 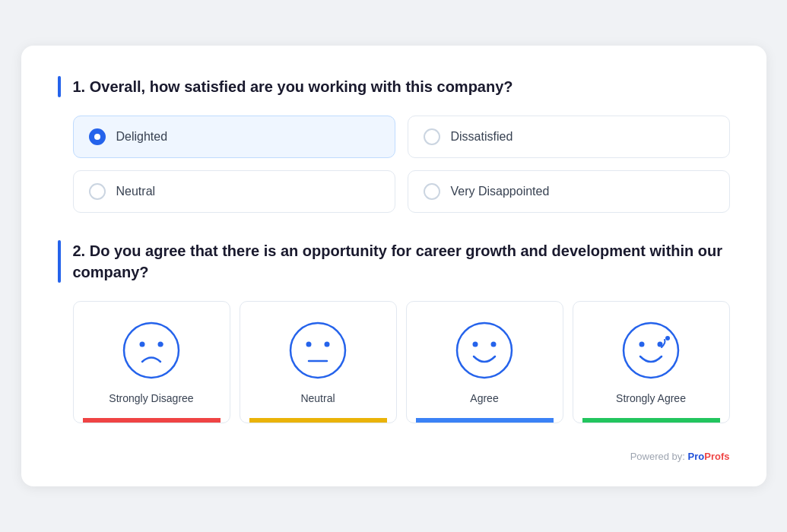 I want to click on question-1-label-row: 1. Overall, how satisfied are you workin…, so click(x=394, y=87).